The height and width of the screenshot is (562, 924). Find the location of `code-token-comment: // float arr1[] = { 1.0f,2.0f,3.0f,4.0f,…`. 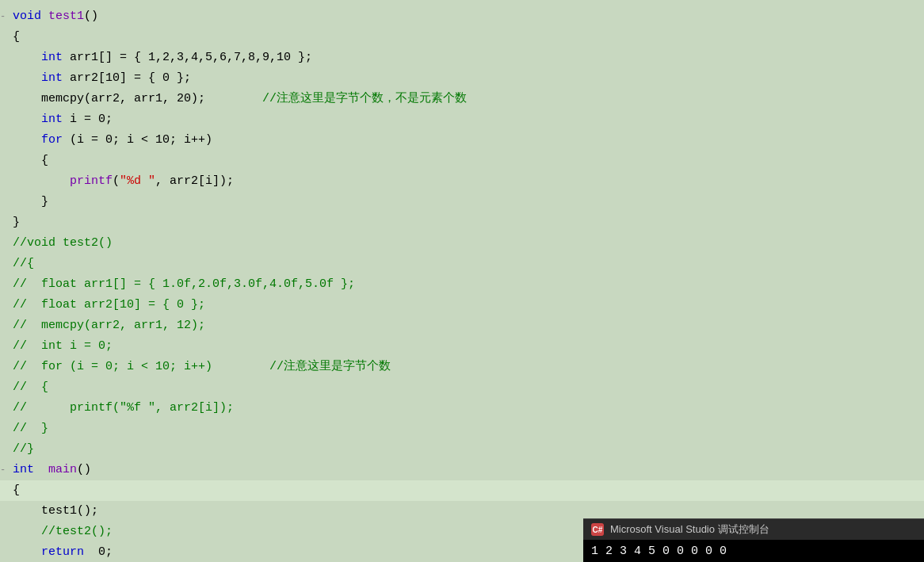

code-token-comment: // float arr1[] = { 1.0f,2.0f,3.0f,4.0f,… is located at coordinates (184, 284).